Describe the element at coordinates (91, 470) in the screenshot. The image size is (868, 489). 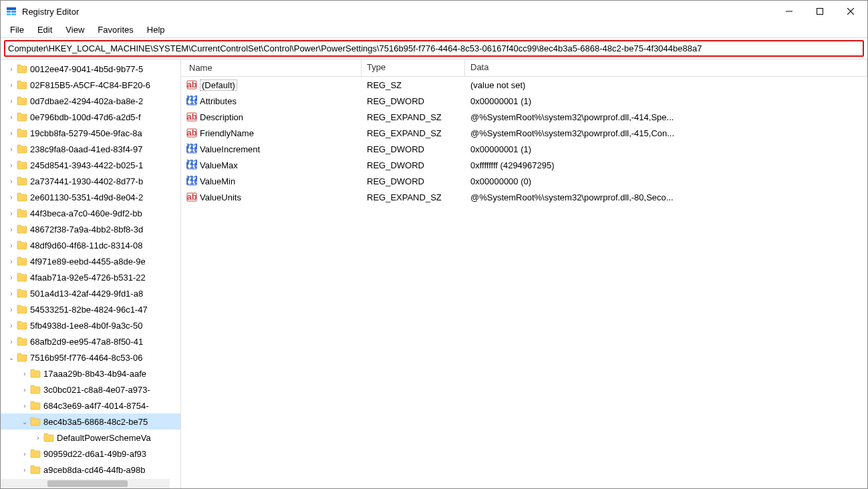
I see `tree-item: ›a9ceb8da-cd46-44fb-a98b` at that location.